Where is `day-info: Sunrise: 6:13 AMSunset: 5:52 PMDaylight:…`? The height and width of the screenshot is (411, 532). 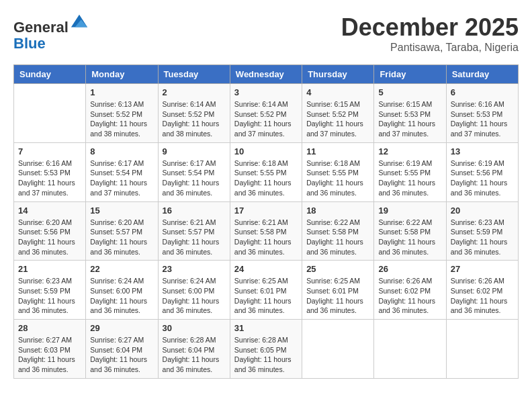 day-info: Sunrise: 6:13 AMSunset: 5:52 PMDaylight:… is located at coordinates (122, 120).